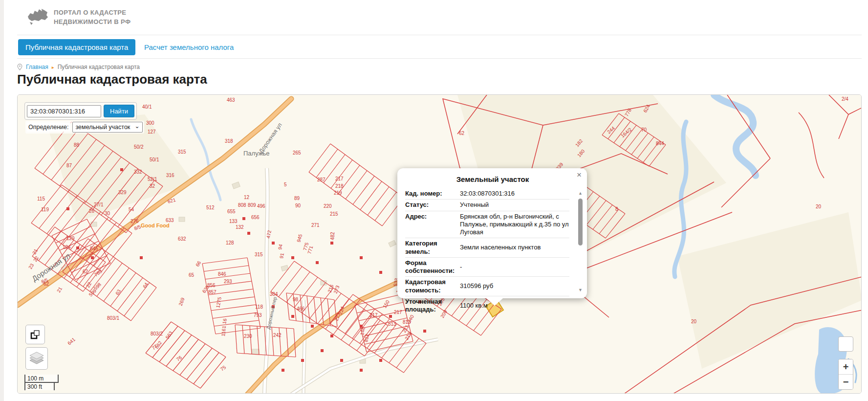 The height and width of the screenshot is (401, 868). I want to click on parcel-number: 119, so click(45, 209).